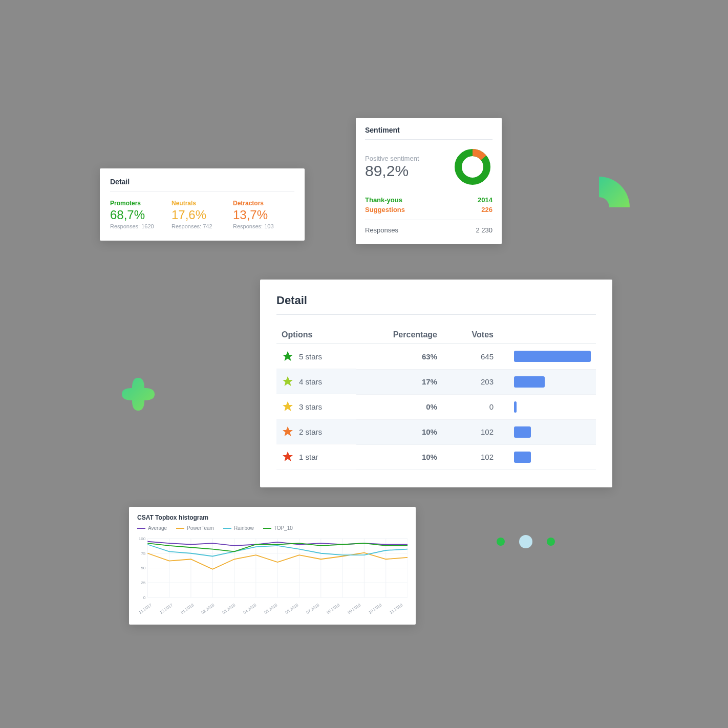 This screenshot has width=728, height=728. I want to click on neutrals-resp: Responses: 742, so click(202, 226).